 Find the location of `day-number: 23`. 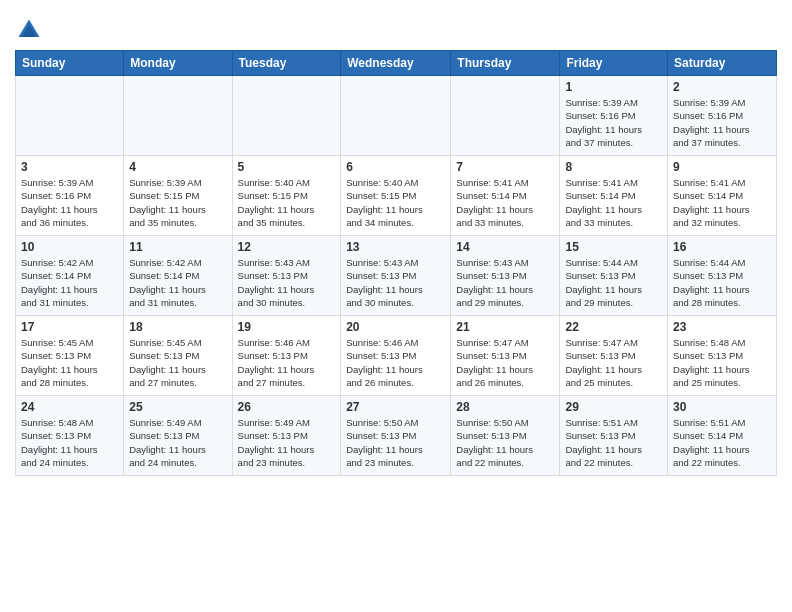

day-number: 23 is located at coordinates (722, 327).